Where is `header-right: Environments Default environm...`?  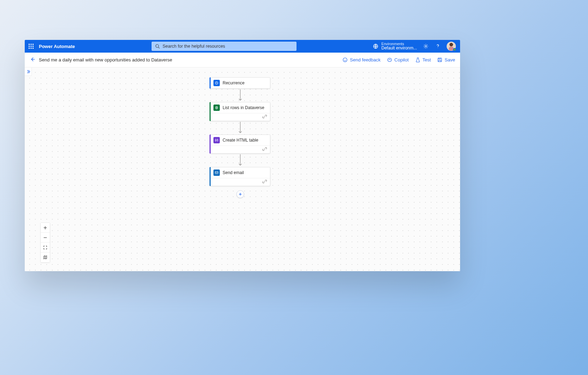 header-right: Environments Default environm... is located at coordinates (416, 46).